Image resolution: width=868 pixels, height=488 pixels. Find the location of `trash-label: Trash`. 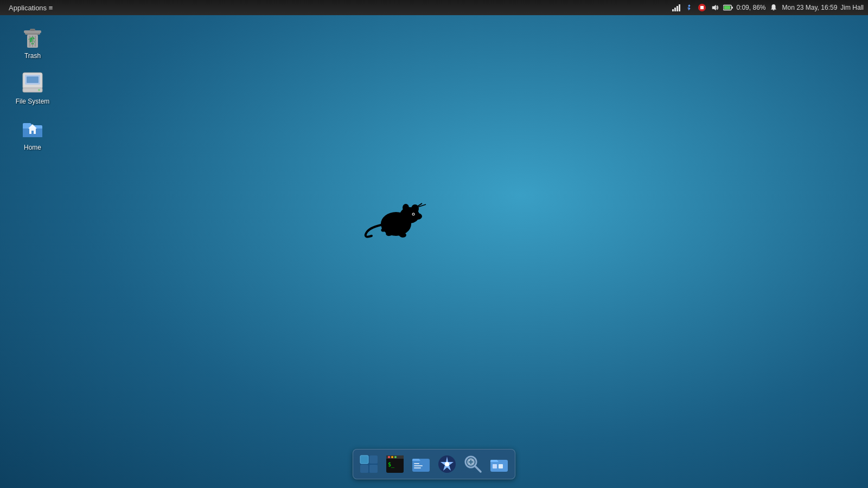

trash-label: Trash is located at coordinates (33, 56).